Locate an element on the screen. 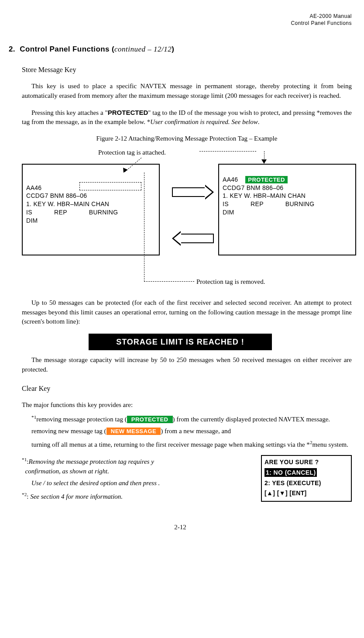 Image resolution: width=364 pixels, height=638 pixels. clear-f2a: removing new message tag ( is located at coordinates (69, 431).